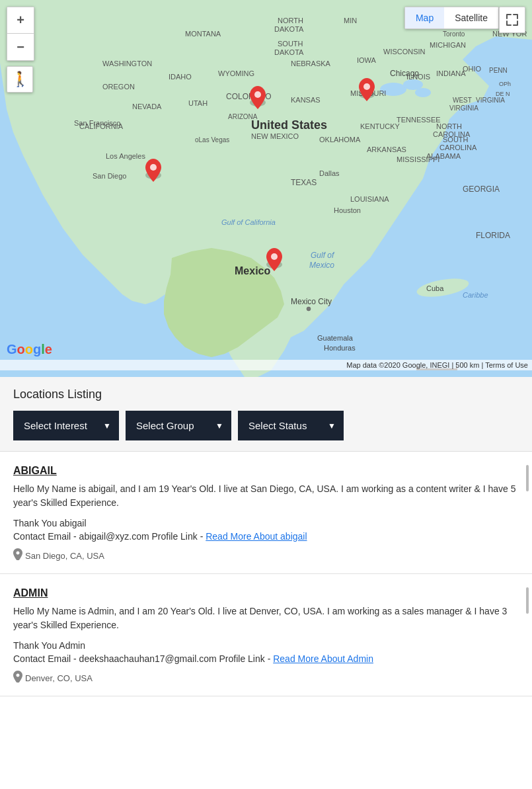 This screenshot has width=532, height=789. I want to click on svg-text: Toronto, so click(454, 34).